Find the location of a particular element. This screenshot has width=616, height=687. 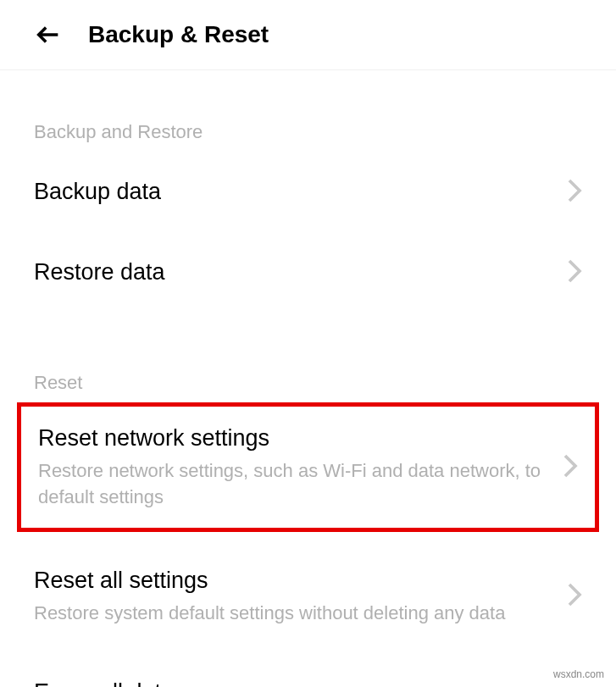

list-item-backup-data: Backup data is located at coordinates (308, 191).